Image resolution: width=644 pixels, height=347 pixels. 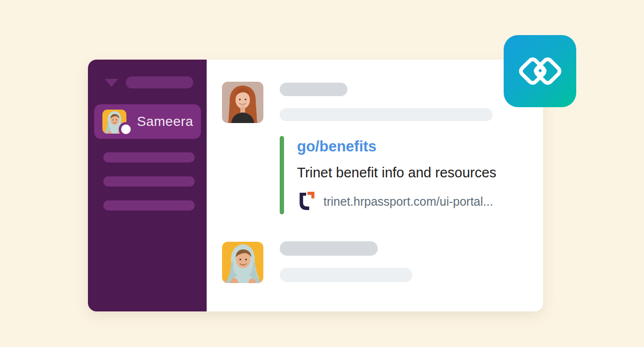 What do you see at coordinates (147, 186) in the screenshot?
I see `sidebar: Sameera` at bounding box center [147, 186].